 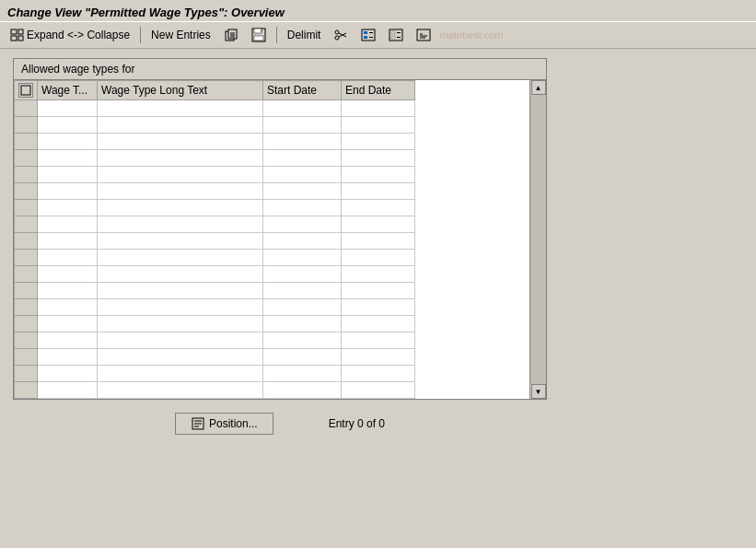 I want to click on delimit-button: Delimit, so click(x=304, y=35).